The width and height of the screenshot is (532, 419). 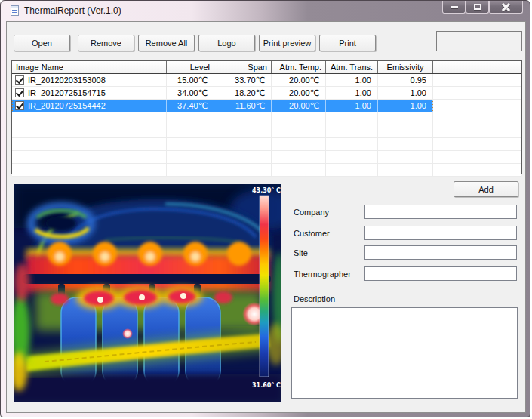 What do you see at coordinates (243, 80) in the screenshot?
I see `span-cell: 33.70℃` at bounding box center [243, 80].